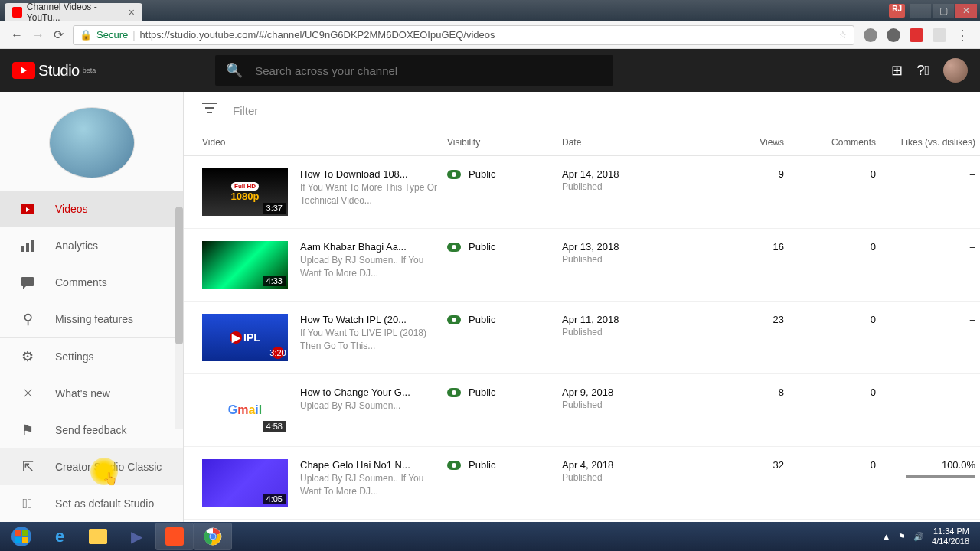 This screenshot has height=551, width=980. I want to click on taskbar-recorder-icon, so click(175, 536).